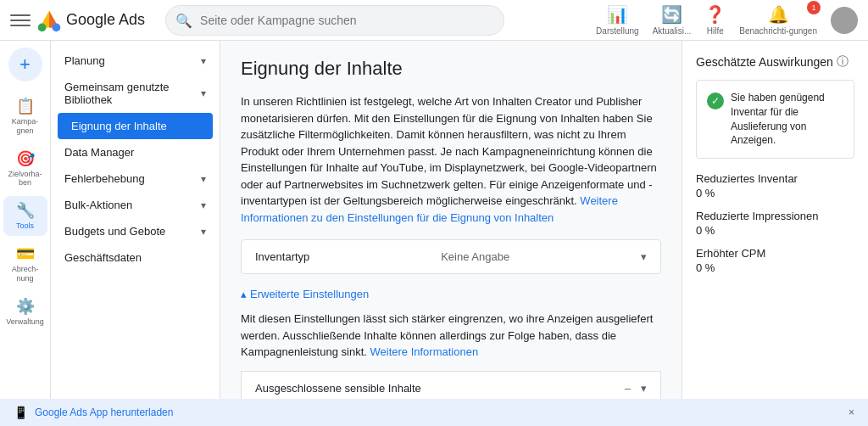 Image resolution: width=868 pixels, height=426 pixels. I want to click on bottom-bar: 📱 Google Ads App herunterladen ×, so click(434, 412).